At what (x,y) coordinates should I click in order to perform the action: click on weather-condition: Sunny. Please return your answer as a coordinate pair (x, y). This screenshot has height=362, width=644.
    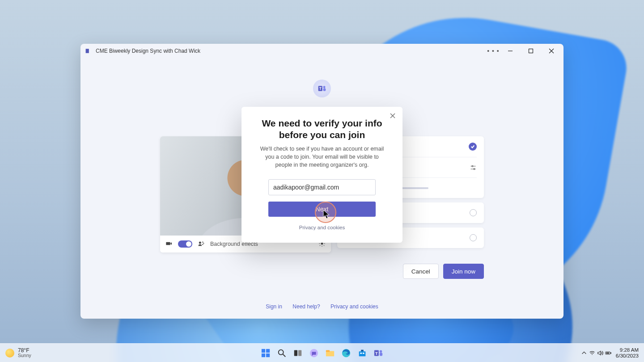
    Looking at the image, I should click on (25, 356).